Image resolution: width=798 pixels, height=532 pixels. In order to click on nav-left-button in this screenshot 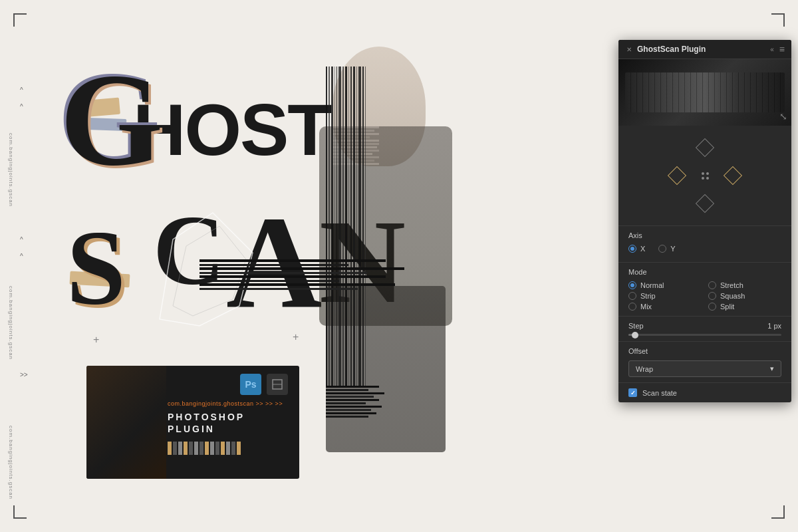, I will do `click(677, 176)`.